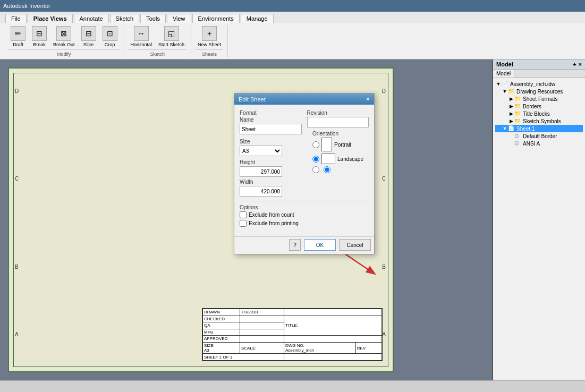 The width and height of the screenshot is (585, 392). Describe the element at coordinates (304, 188) in the screenshot. I see `width-section: Width` at that location.